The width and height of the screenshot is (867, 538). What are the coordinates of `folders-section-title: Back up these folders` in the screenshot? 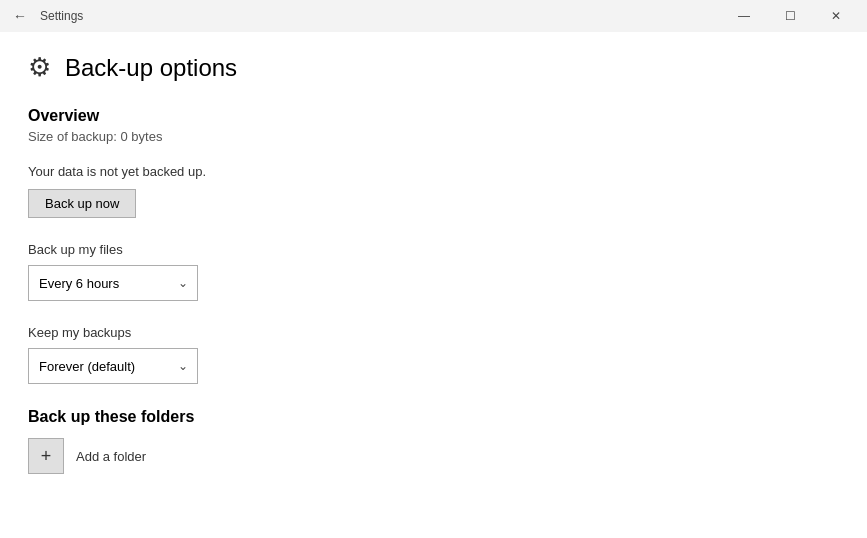 It's located at (434, 417).